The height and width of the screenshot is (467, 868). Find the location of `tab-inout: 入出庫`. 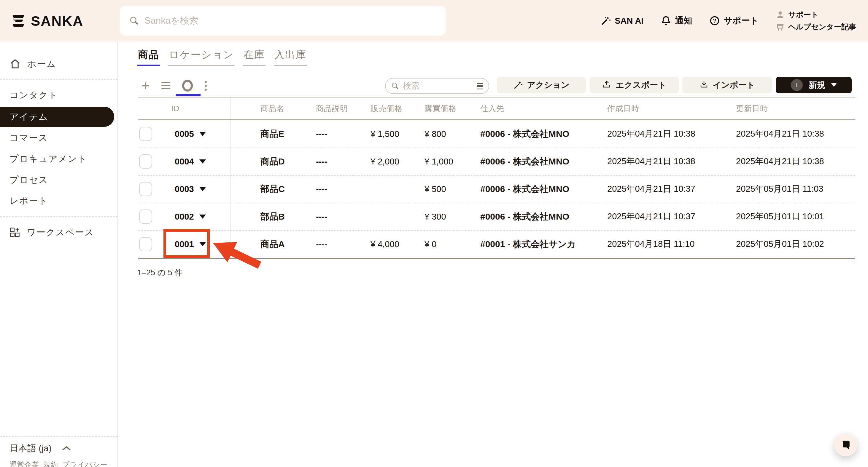

tab-inout: 入出庫 is located at coordinates (290, 57).